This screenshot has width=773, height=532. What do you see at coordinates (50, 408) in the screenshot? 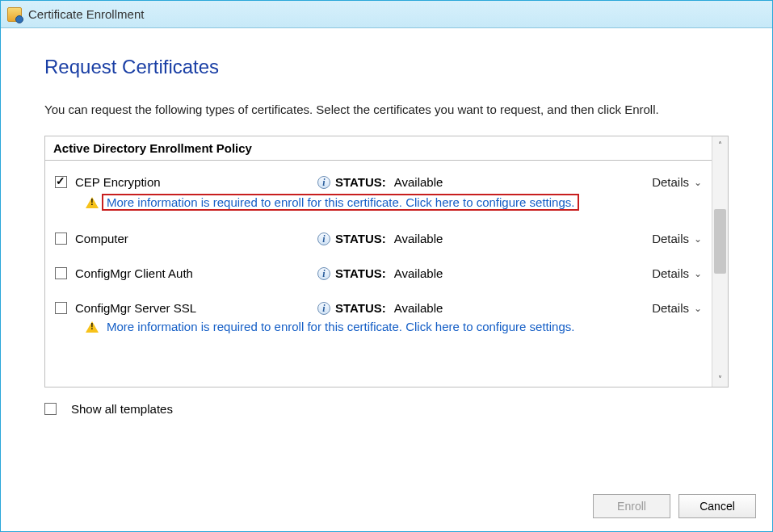
I see `show-all-templates-checkbox` at bounding box center [50, 408].